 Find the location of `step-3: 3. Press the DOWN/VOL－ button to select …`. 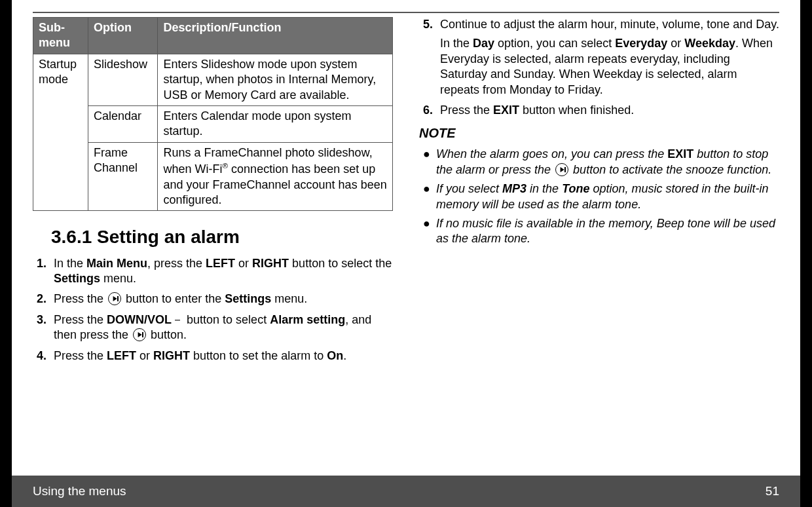

step-3: 3. Press the DOWN/VOL－ button to select … is located at coordinates (213, 328).